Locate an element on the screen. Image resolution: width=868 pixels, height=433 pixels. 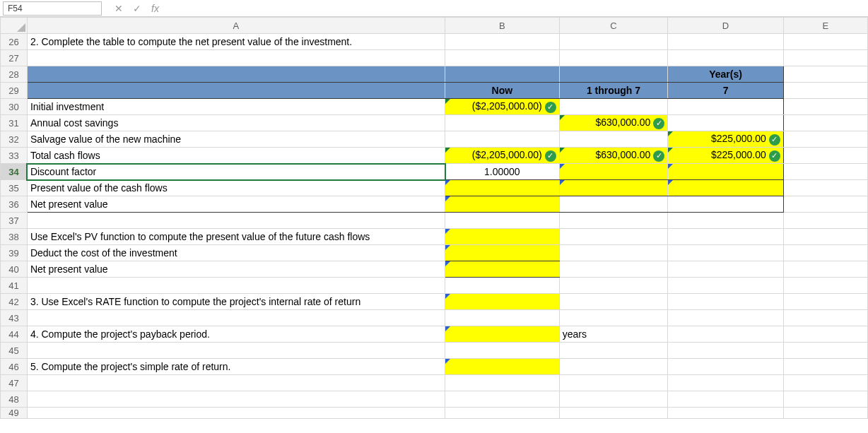
cell-A49 is located at coordinates (236, 413).